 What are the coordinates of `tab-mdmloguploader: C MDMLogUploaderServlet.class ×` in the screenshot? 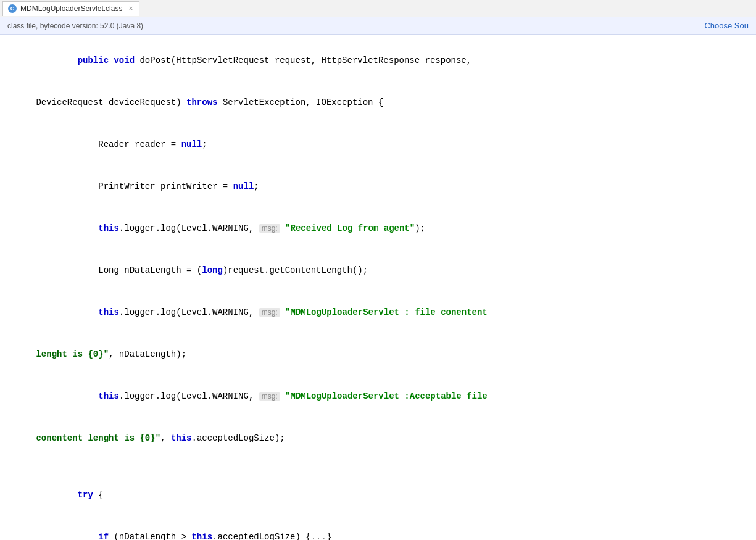 It's located at (71, 9).